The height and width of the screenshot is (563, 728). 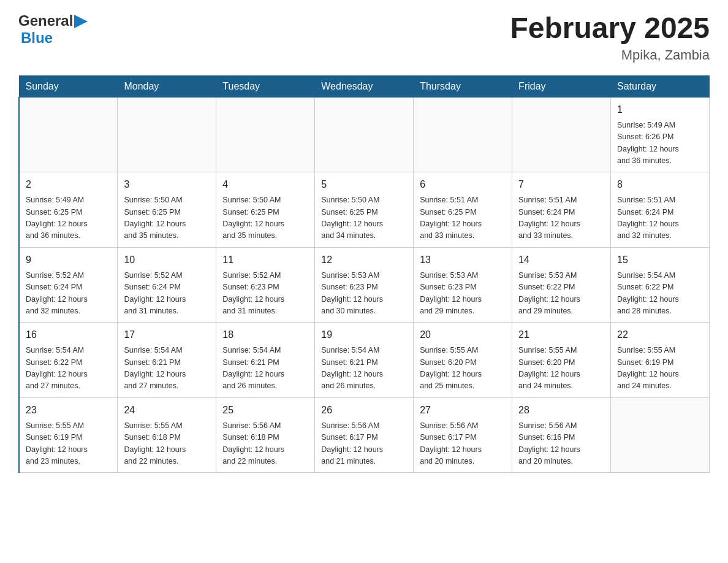 I want to click on calendar-day-cell: 3Sunrise: 5:50 AMSunset: 6:25 PMDaylight…, so click(x=167, y=210).